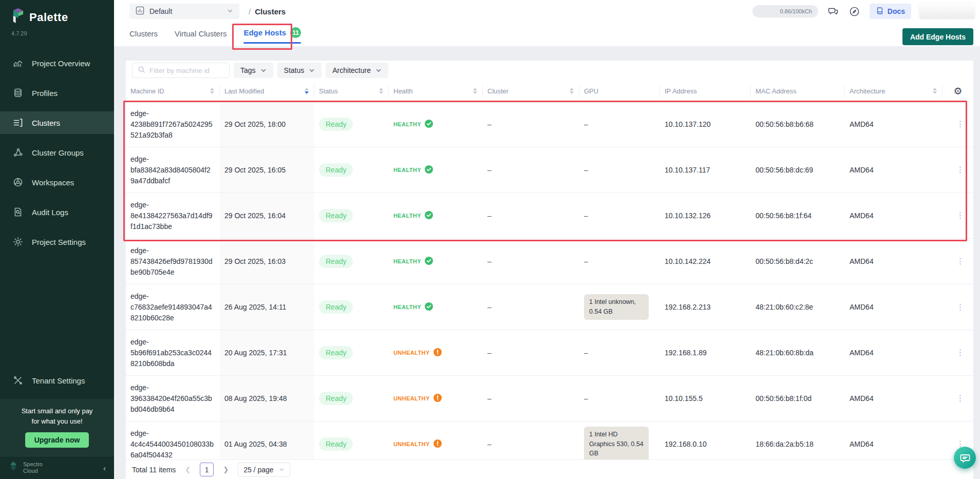  Describe the element at coordinates (173, 440) in the screenshot. I see `cell-machine-id: edge-4c4c4544003450108033b6a04f504432` at that location.